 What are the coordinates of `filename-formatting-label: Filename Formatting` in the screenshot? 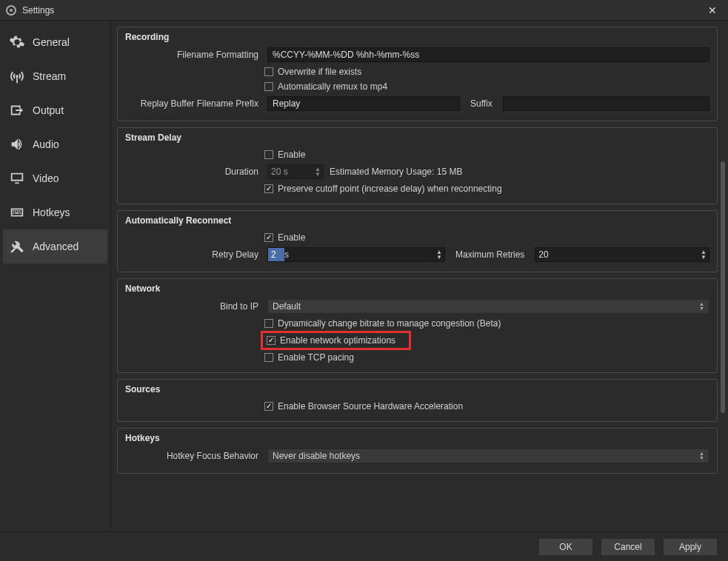 It's located at (193, 55).